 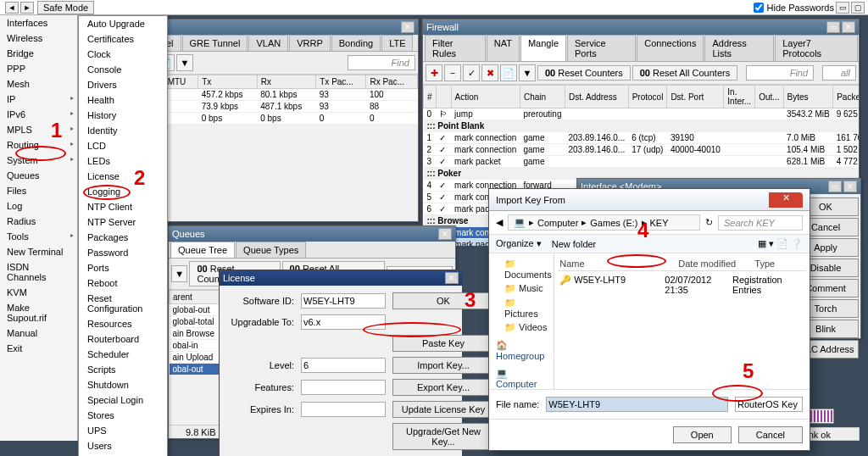 What do you see at coordinates (39, 53) in the screenshot?
I see `menu-bridge: Bridge` at bounding box center [39, 53].